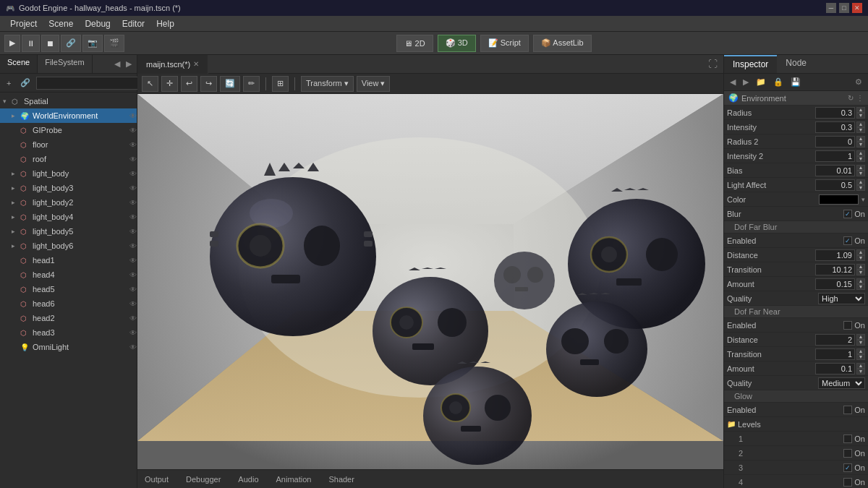 The width and height of the screenshot is (868, 488). I want to click on tree-item-roof: ⬡ roof 👁, so click(68, 159).